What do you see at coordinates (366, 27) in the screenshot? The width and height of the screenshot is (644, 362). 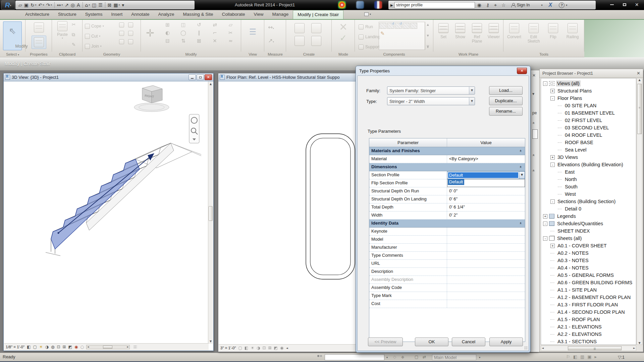 I see `component-option: Run` at bounding box center [366, 27].